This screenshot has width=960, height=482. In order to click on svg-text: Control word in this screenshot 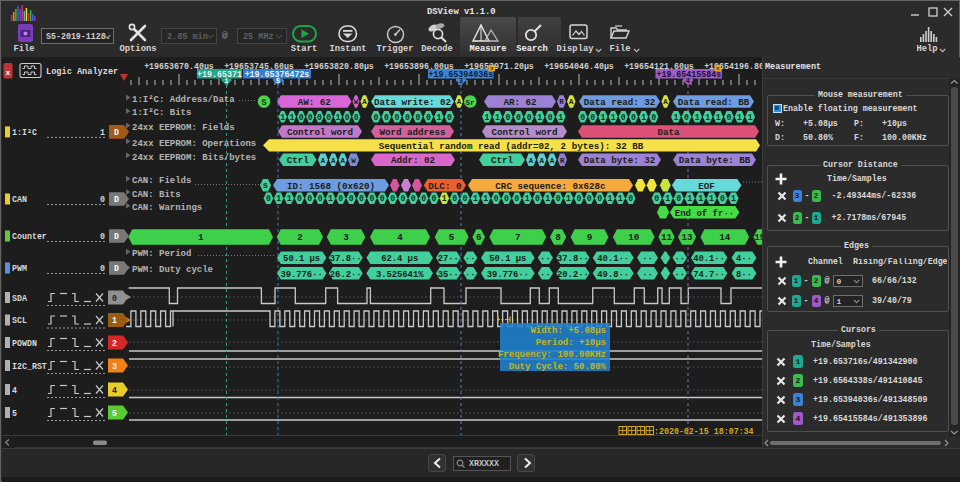, I will do `click(320, 132)`.